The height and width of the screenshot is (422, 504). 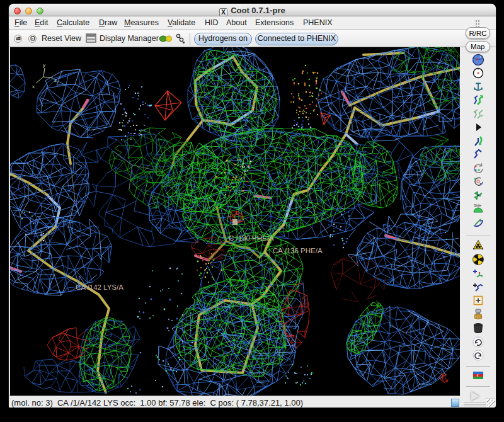 I want to click on svg-text: z, so click(x=55, y=81).